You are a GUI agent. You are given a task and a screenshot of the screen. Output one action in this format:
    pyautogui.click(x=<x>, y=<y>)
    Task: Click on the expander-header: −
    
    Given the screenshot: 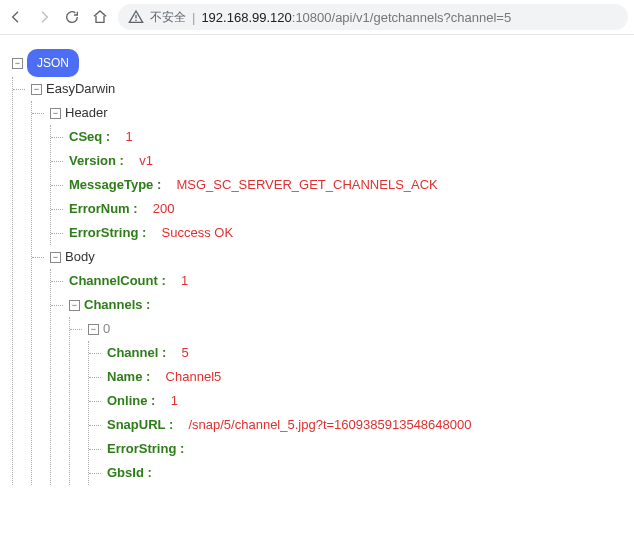 What is the action you would take?
    pyautogui.click(x=56, y=114)
    